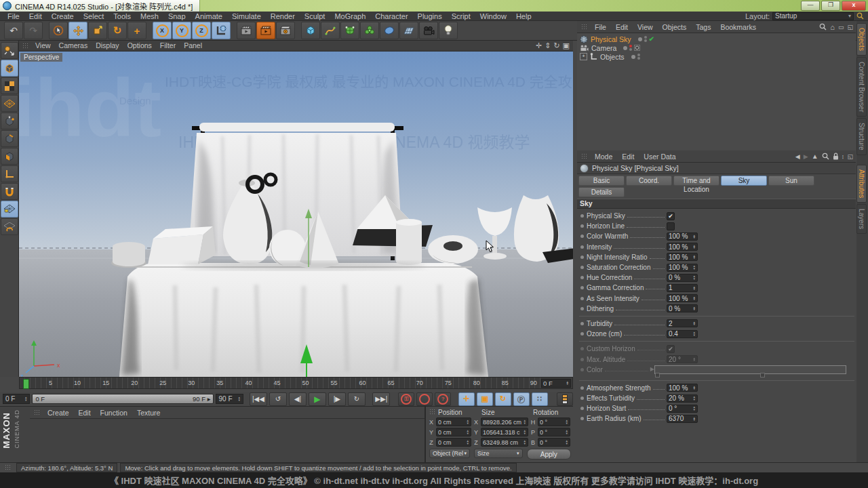 The width and height of the screenshot is (868, 488). Describe the element at coordinates (78, 30) in the screenshot. I see `move-tool-button` at that location.